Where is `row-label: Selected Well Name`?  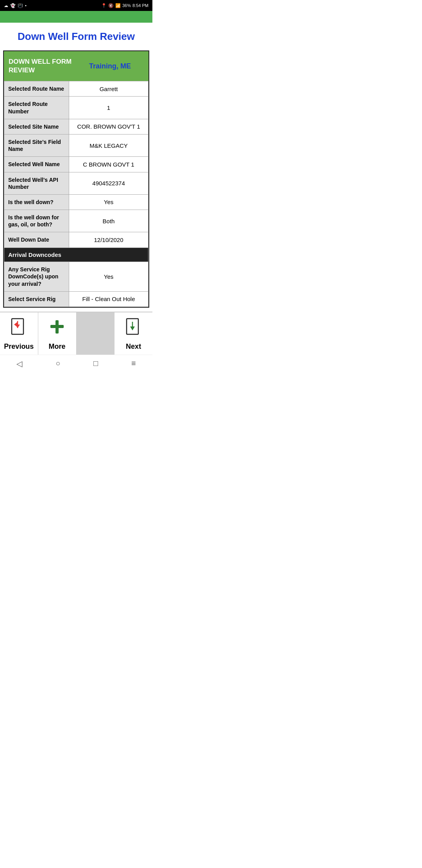
row-label: Selected Well Name is located at coordinates (37, 164).